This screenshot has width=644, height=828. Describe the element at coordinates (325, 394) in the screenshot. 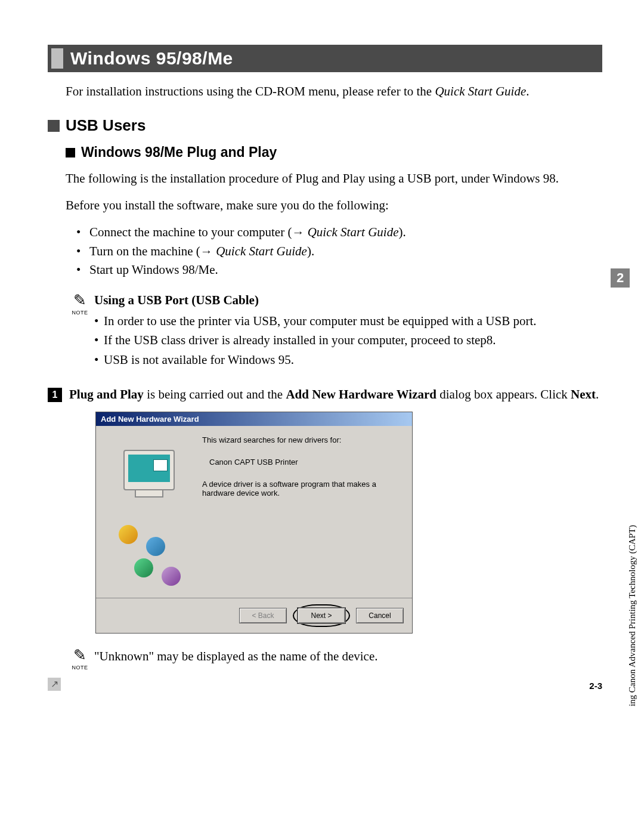

I see `step-1: 1 Plug and Play is being carried out and…` at that location.